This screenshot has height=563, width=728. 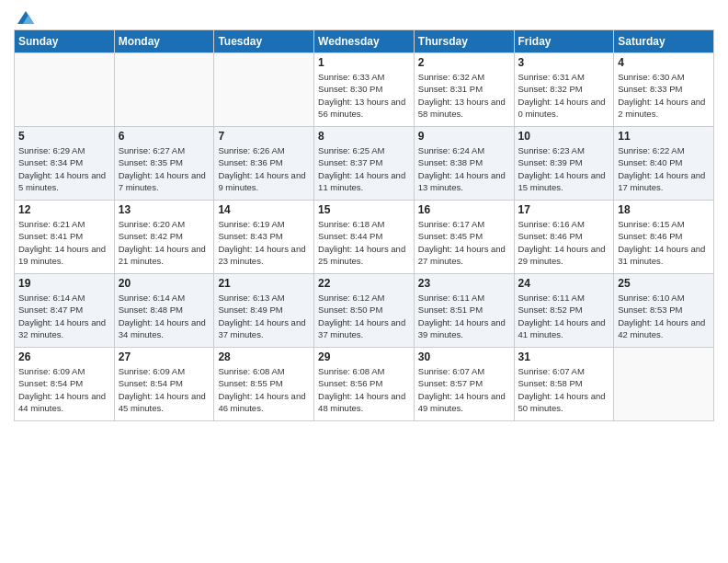 I want to click on day-number: 24, so click(x=564, y=283).